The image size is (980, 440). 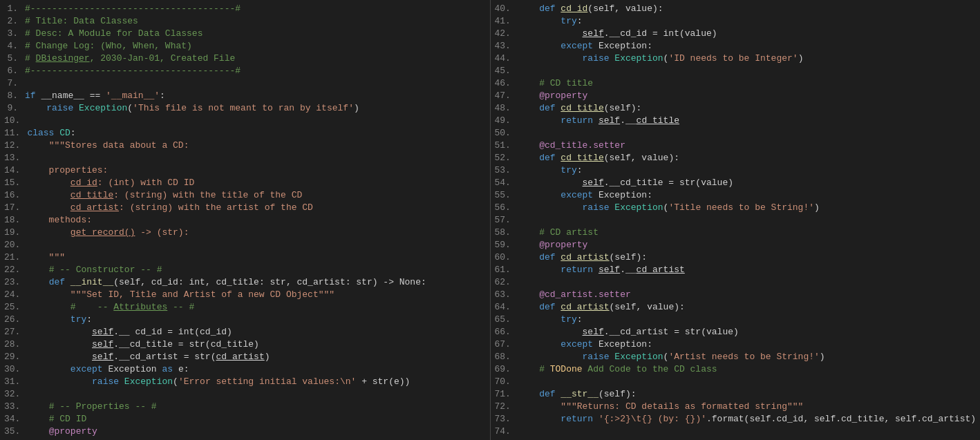 I want to click on code-line: 71. def __str__(self):, so click(x=735, y=394).